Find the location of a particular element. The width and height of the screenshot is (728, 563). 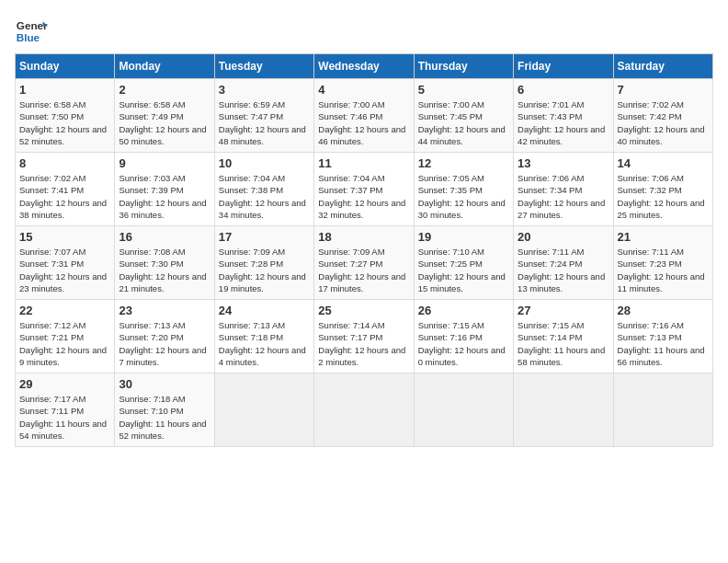

calendar-week-1: 1Sunrise: 6:58 AMSunset: 7:50 PMDaylight… is located at coordinates (364, 116).